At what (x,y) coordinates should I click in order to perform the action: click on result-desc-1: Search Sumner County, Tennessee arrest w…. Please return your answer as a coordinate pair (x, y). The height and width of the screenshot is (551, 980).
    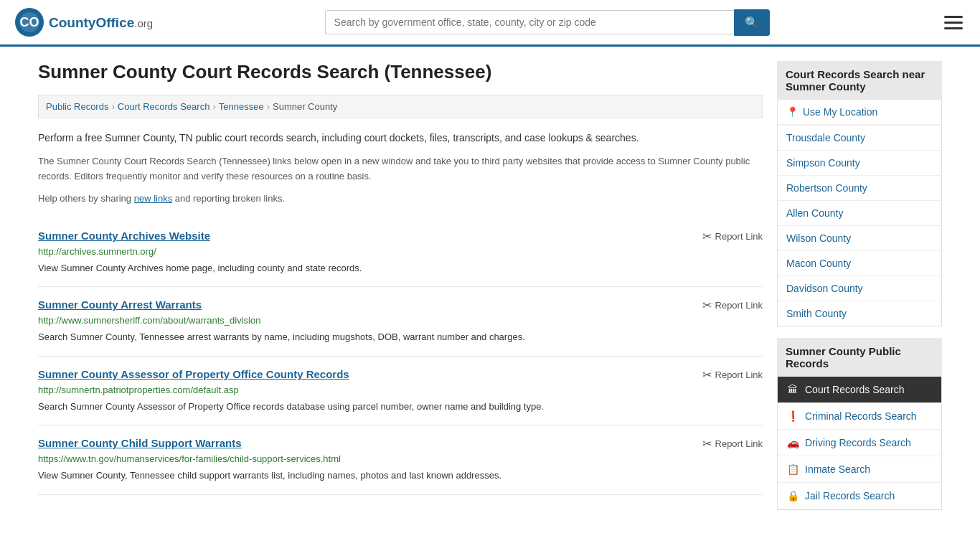
    Looking at the image, I should click on (400, 337).